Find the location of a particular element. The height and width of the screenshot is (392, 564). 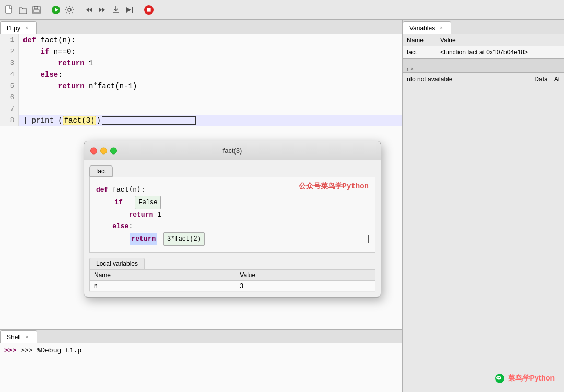

shell-content: >>> >>> %Debug t1.p is located at coordinates (201, 367).